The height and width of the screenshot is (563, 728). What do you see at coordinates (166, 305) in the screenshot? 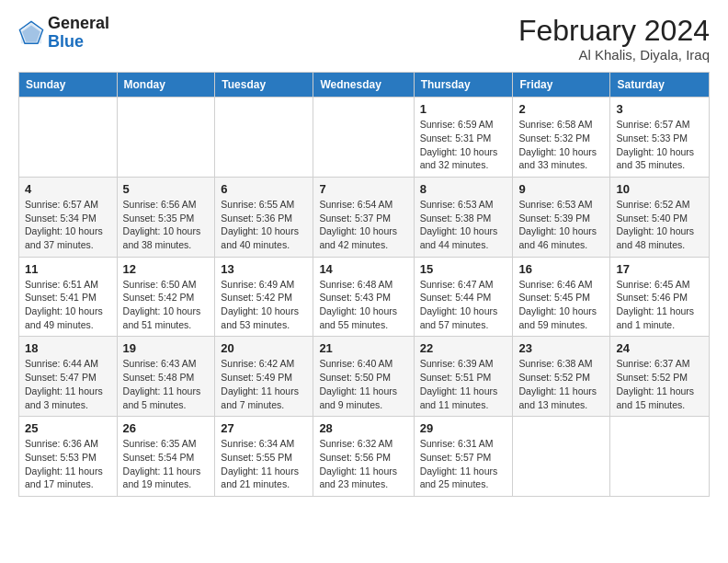
I see `day-info: Sunrise: 6:50 AMSunset: 5:42 PMDaylight:…` at bounding box center [166, 305].